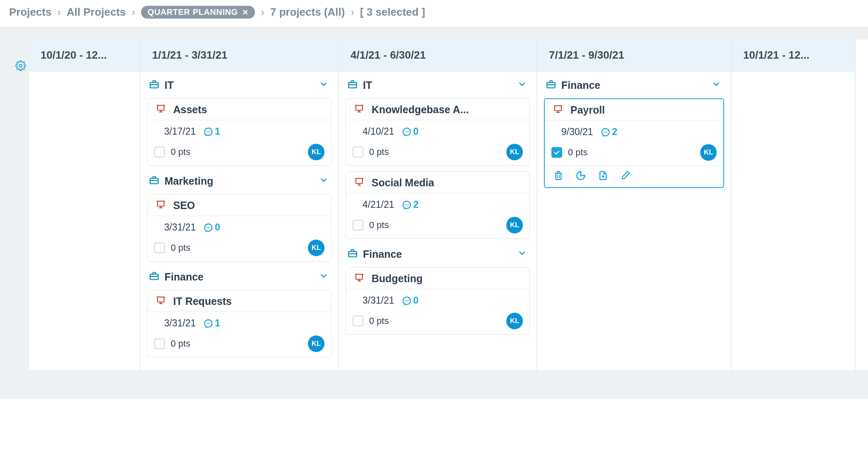  Describe the element at coordinates (246, 12) in the screenshot. I see `close-icon: ✕` at that location.